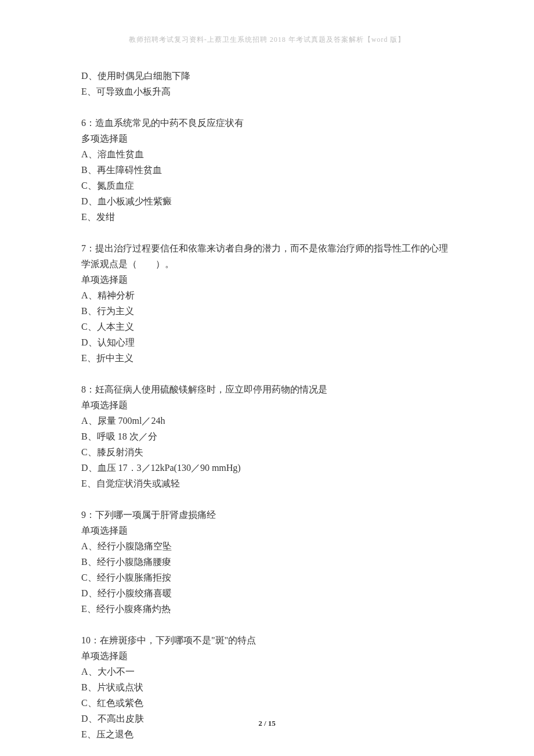  I want to click on q5-tail: D、使用时偶见白细胞下降 E、可导致血小板升高, so click(267, 84).